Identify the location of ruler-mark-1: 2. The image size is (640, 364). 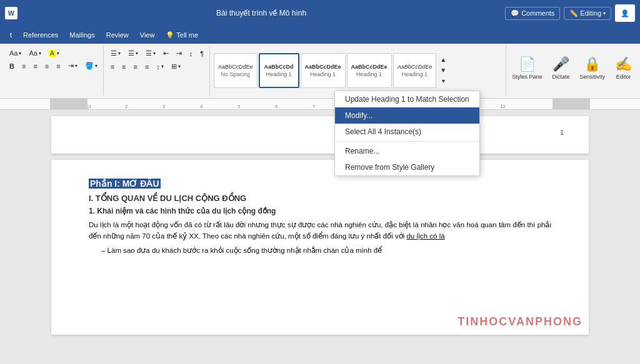
(126, 106).